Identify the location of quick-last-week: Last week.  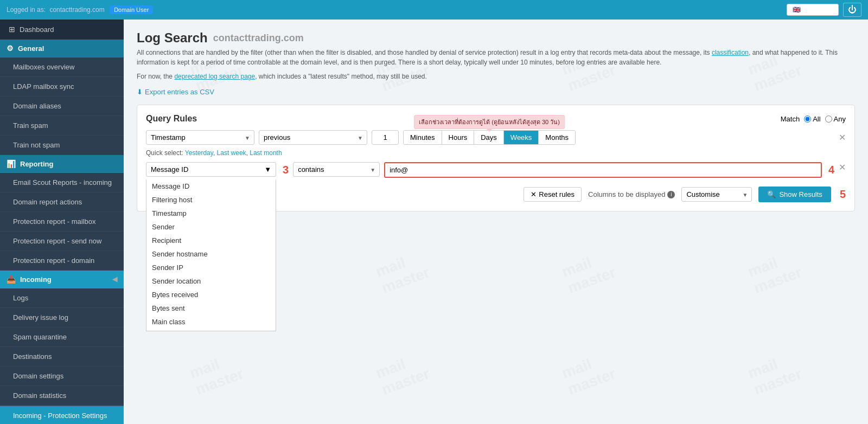
(232, 153).